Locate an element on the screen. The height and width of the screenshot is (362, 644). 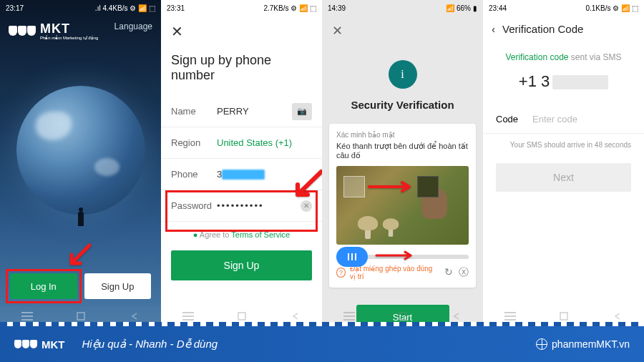
puzzle-slot is located at coordinates (354, 187).